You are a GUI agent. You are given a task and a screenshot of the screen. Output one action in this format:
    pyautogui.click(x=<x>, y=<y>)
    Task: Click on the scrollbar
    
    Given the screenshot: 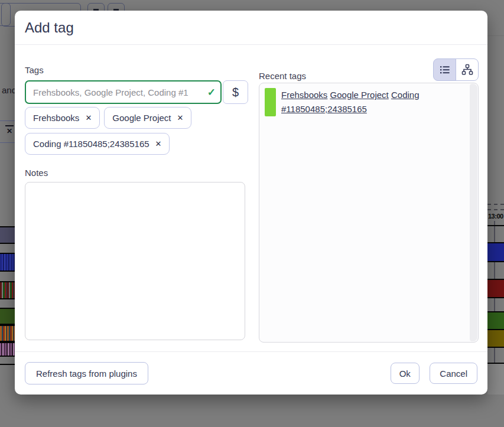 What is the action you would take?
    pyautogui.click(x=474, y=213)
    